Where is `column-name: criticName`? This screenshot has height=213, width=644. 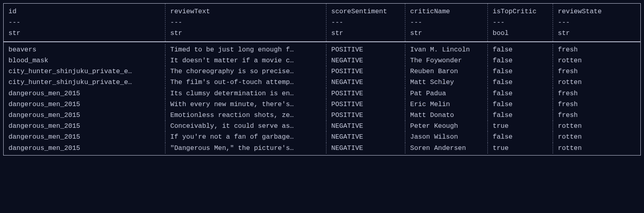 column-name: criticName is located at coordinates (446, 11).